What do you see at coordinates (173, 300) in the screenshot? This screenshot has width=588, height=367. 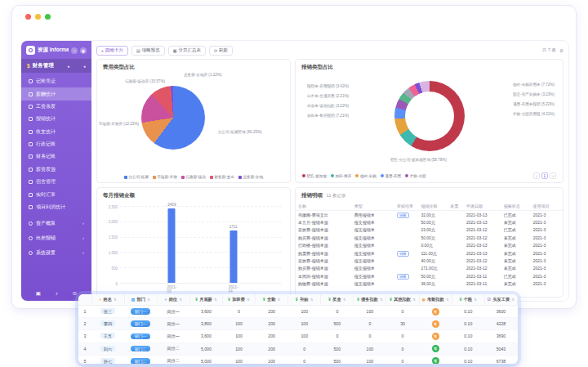 I see `salary-column-header: ≡ 岗位 ⇅` at bounding box center [173, 300].